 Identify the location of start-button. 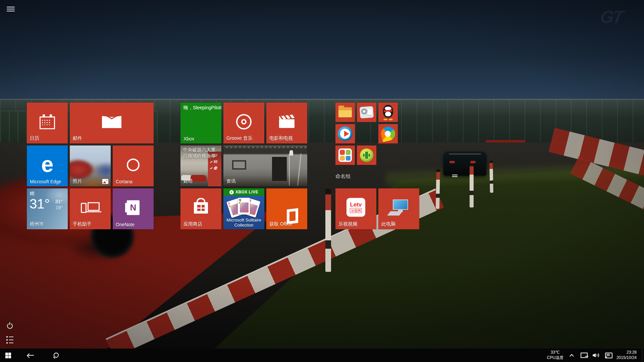
(8, 355).